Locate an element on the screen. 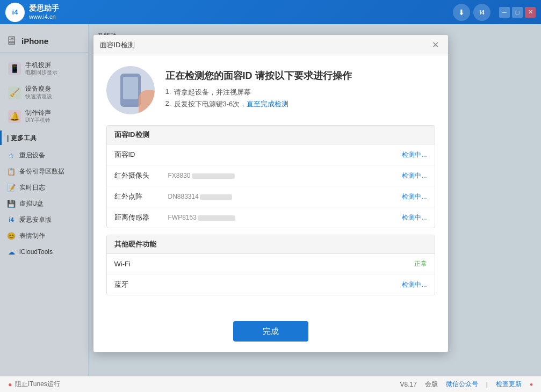 The width and height of the screenshot is (541, 392). check-itunes-label: 阻止iTunes运行 is located at coordinates (38, 384).